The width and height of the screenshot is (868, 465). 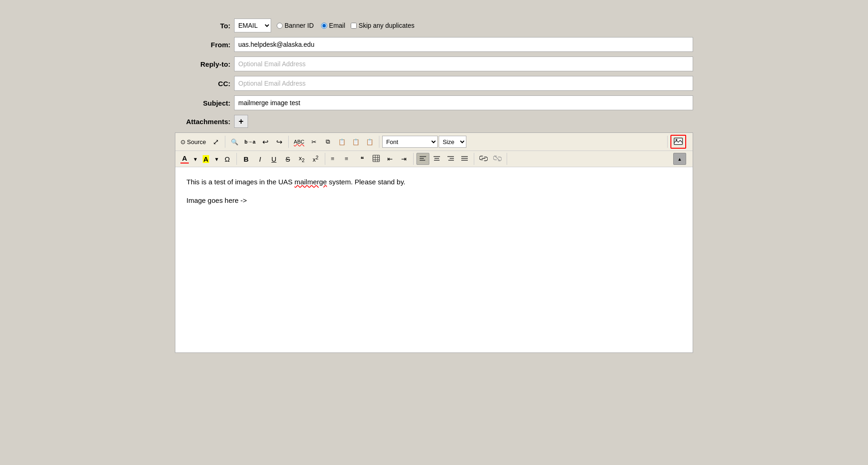 What do you see at coordinates (246, 159) in the screenshot?
I see `bold-button: B` at bounding box center [246, 159].